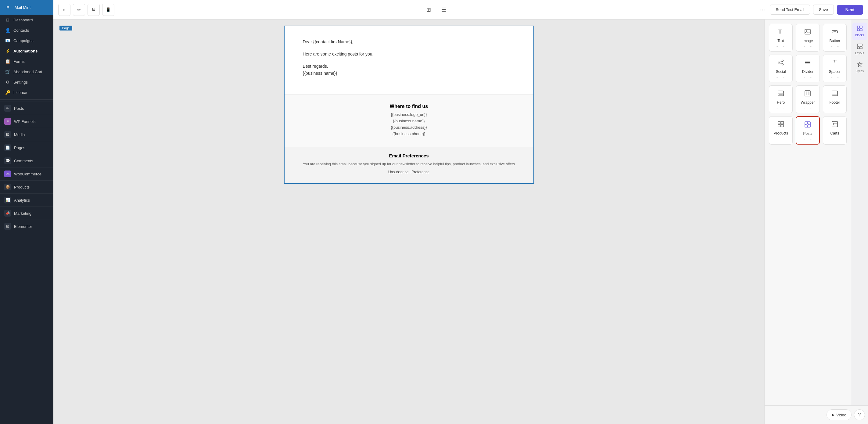 The width and height of the screenshot is (868, 424). I want to click on block-hero: Hero··· ···, so click(781, 99).